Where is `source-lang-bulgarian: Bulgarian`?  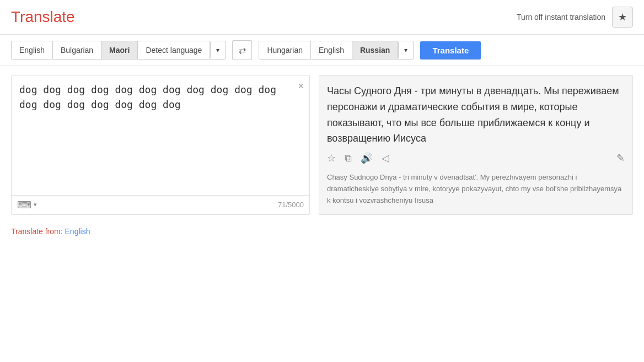
source-lang-bulgarian: Bulgarian is located at coordinates (77, 50).